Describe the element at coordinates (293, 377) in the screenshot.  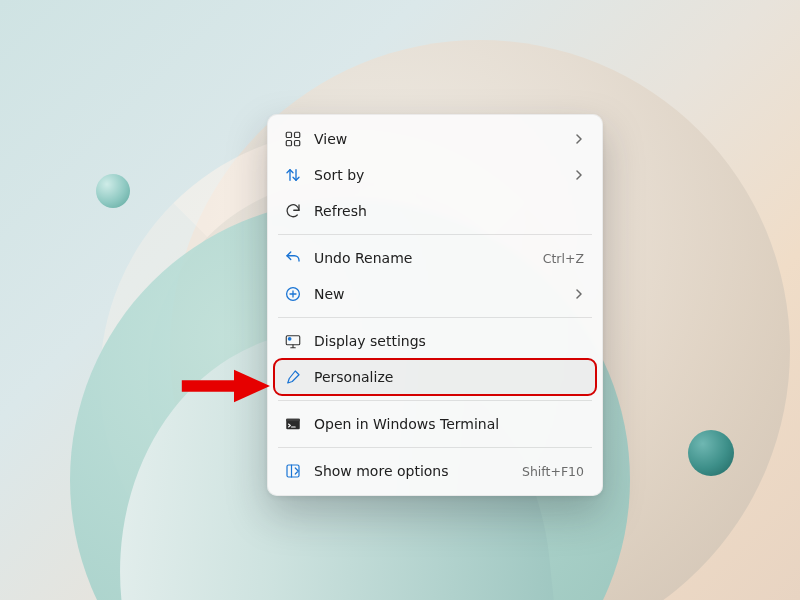
I see `paintbrush-icon` at that location.